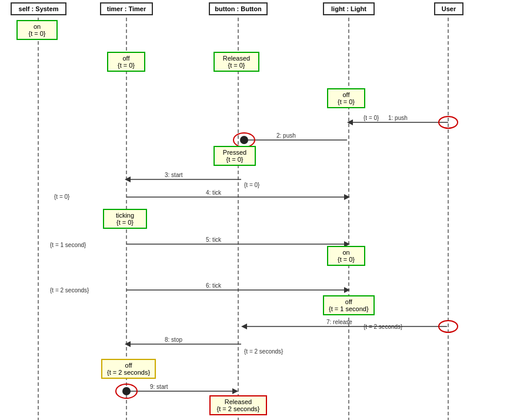 The image size is (507, 420). What do you see at coordinates (214, 193) in the screenshot?
I see `svg-text: 4: tick` at bounding box center [214, 193].